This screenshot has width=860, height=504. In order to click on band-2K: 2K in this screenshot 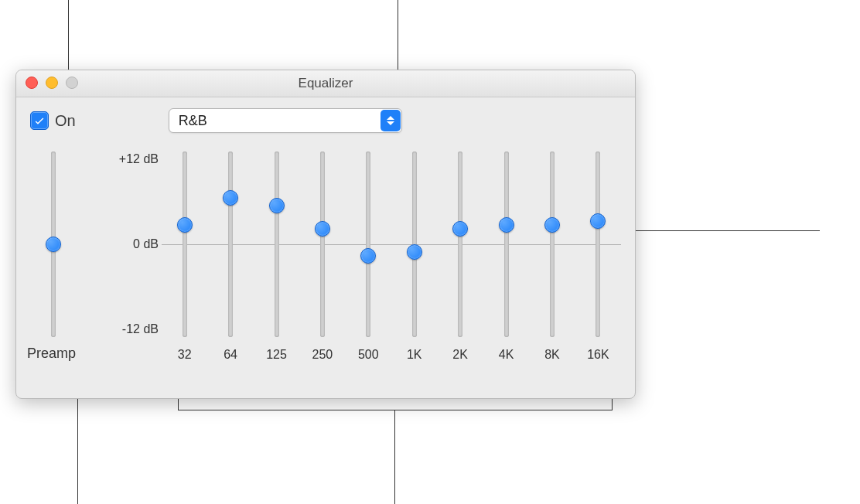, I will do `click(459, 257)`.